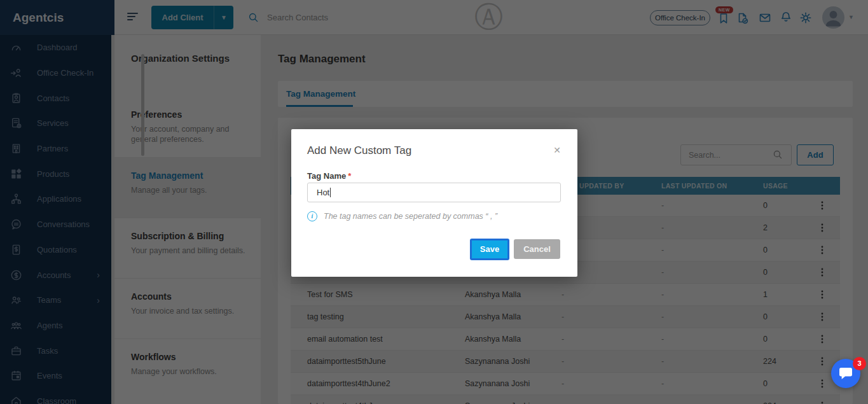  Describe the element at coordinates (331, 192) in the screenshot. I see `text-caret` at that location.